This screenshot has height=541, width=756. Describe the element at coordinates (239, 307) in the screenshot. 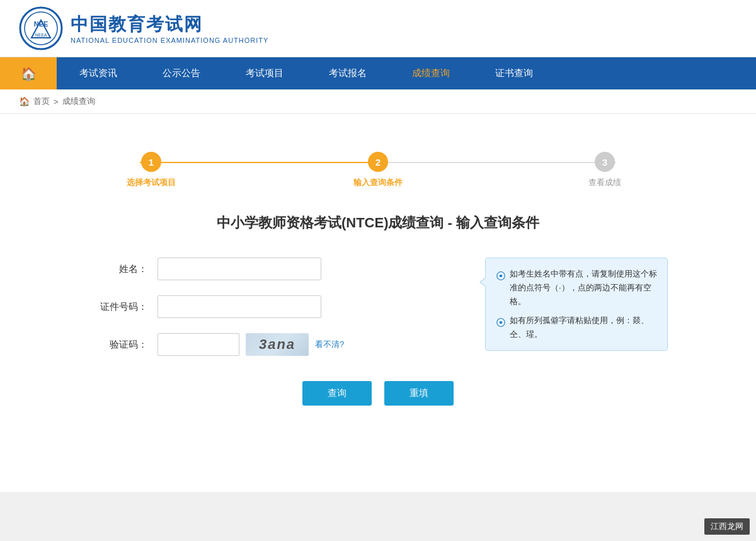

I see `id-input` at that location.